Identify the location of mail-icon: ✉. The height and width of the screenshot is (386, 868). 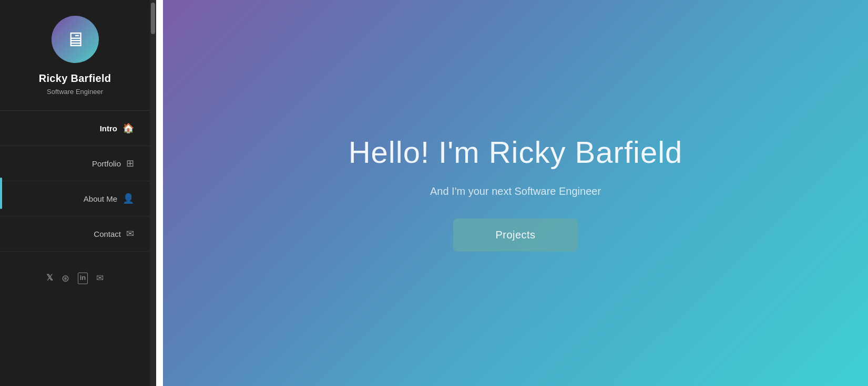
(130, 234).